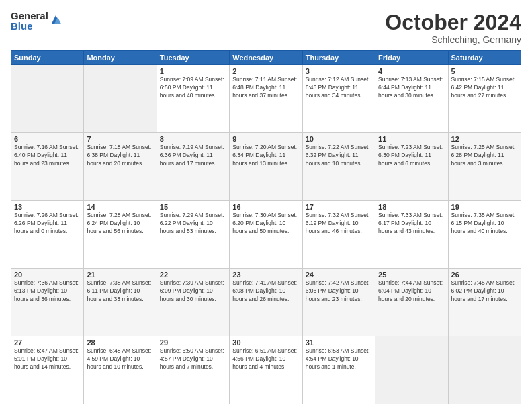 The image size is (532, 411). What do you see at coordinates (485, 275) in the screenshot?
I see `day-number: 26` at bounding box center [485, 275].